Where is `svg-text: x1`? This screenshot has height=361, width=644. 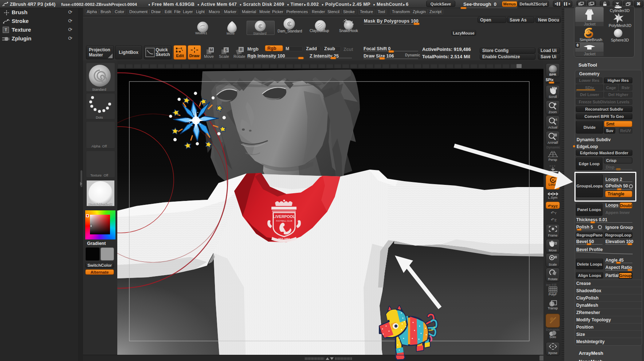
svg-text: x1 is located at coordinates (556, 119).